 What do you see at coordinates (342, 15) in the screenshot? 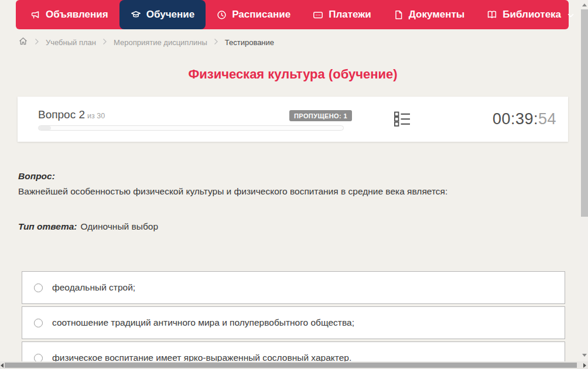
I see `nav-item-payments: Платежи` at bounding box center [342, 15].